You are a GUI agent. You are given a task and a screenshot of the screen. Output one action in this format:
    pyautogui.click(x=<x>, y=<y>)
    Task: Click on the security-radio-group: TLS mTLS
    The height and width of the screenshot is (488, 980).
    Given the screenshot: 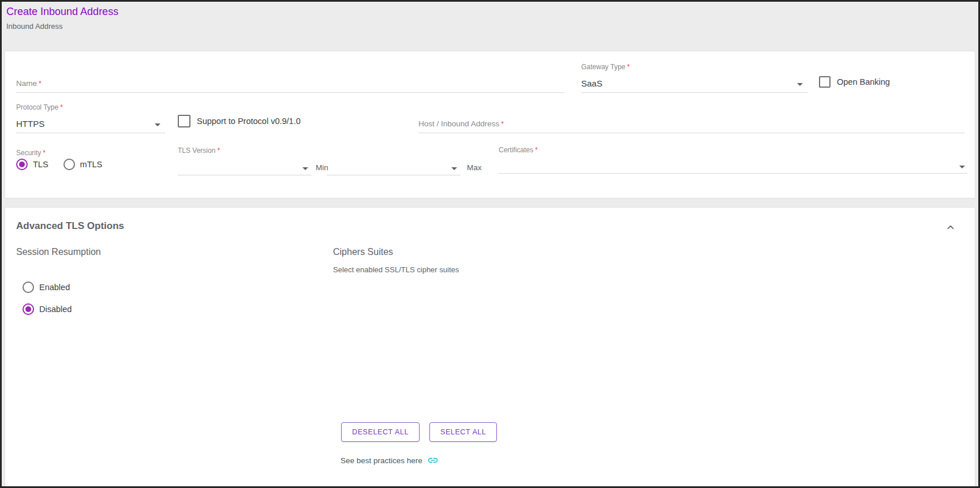 What is the action you would take?
    pyautogui.click(x=59, y=164)
    